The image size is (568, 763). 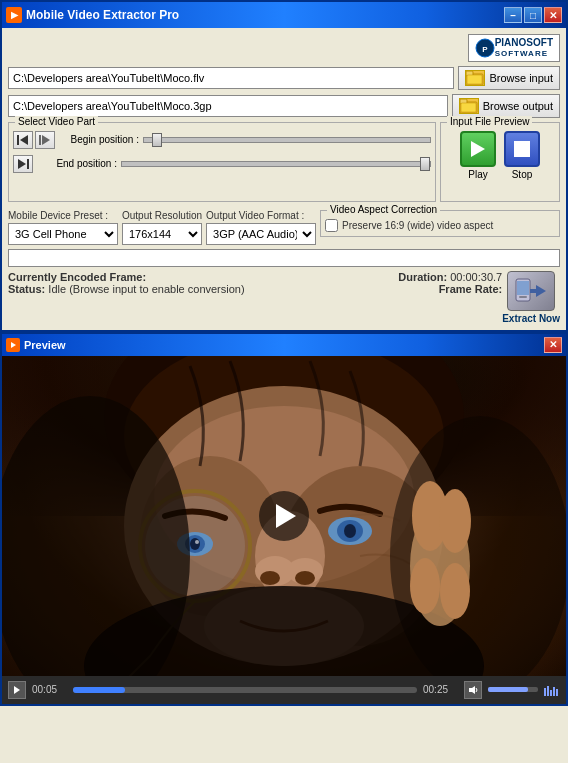 What do you see at coordinates (286, 516) in the screenshot?
I see `play-overlay-triangle` at bounding box center [286, 516].